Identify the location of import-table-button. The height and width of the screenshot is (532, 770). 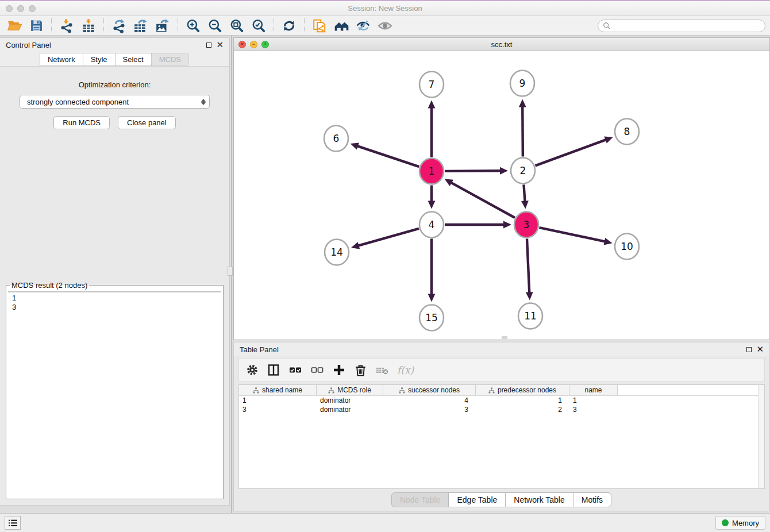
(88, 26).